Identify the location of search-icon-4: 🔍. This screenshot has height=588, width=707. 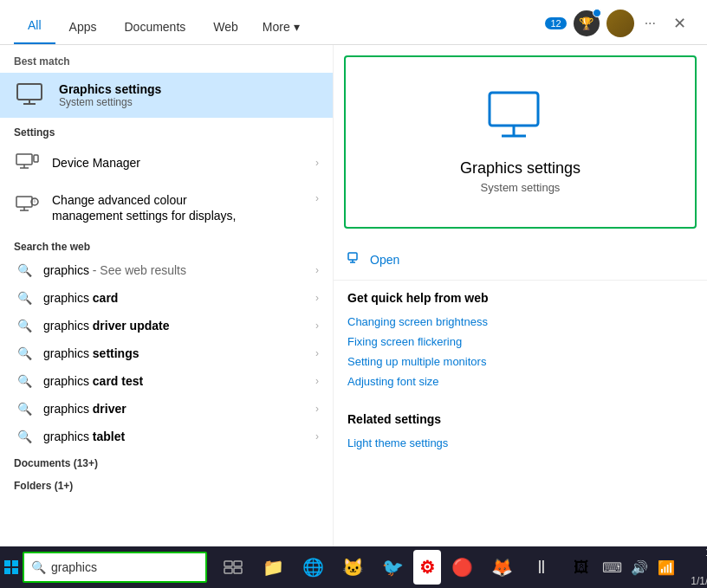
(24, 381).